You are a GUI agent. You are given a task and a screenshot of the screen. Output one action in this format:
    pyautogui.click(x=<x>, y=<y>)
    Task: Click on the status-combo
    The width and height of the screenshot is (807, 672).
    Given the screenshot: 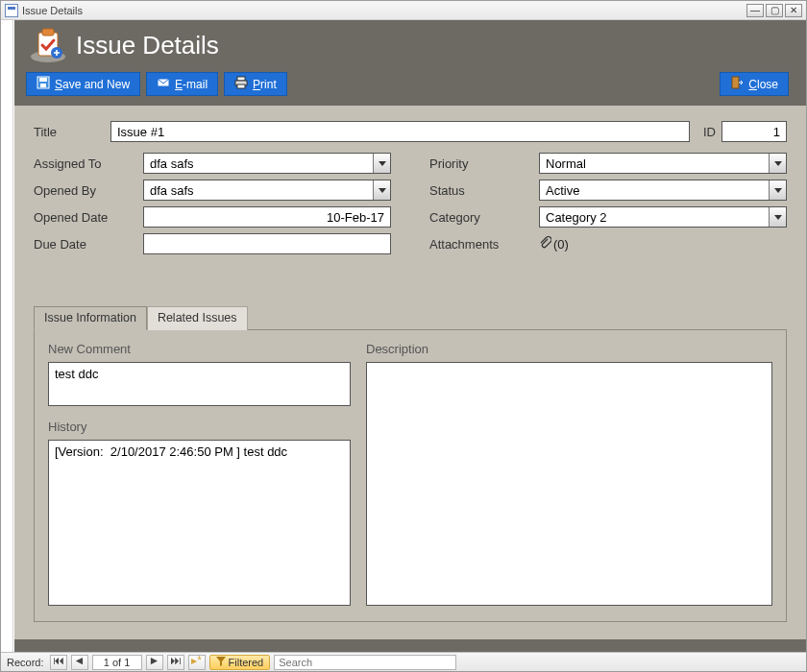 What is the action you would take?
    pyautogui.click(x=663, y=190)
    